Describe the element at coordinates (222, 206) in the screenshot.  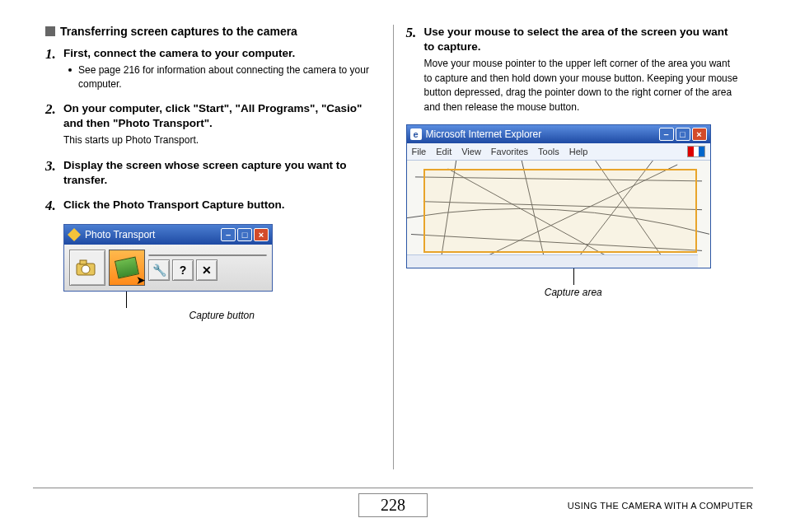
I see `step-body: Click the Photo Transport Capture button…` at that location.